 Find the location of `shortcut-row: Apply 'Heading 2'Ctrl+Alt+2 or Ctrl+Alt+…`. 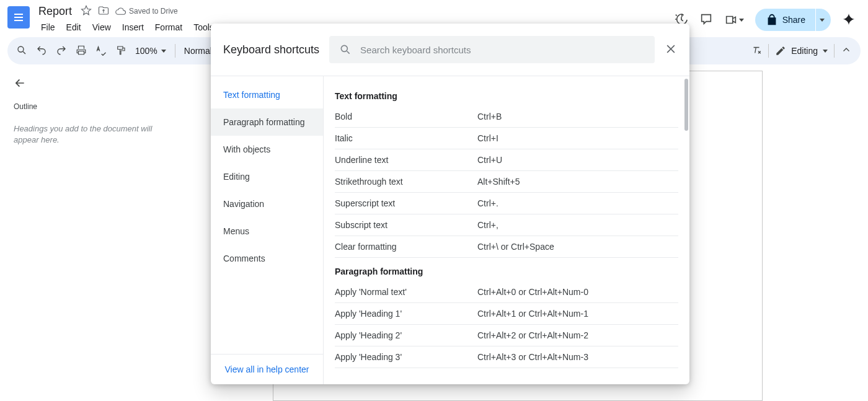

shortcut-row: Apply 'Heading 2'Ctrl+Alt+2 or Ctrl+Alt+… is located at coordinates (507, 336).